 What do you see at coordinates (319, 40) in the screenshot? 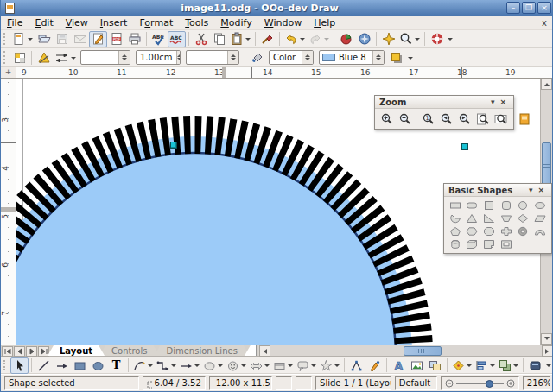
I see `redo-button` at bounding box center [319, 40].